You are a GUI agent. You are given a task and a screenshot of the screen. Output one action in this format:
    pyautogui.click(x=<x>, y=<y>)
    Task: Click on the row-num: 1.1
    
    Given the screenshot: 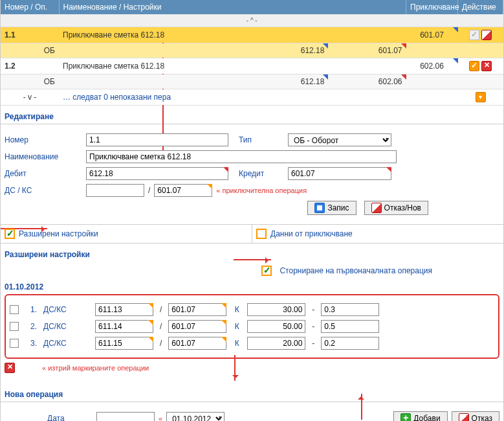 What is the action you would take?
    pyautogui.click(x=10, y=35)
    